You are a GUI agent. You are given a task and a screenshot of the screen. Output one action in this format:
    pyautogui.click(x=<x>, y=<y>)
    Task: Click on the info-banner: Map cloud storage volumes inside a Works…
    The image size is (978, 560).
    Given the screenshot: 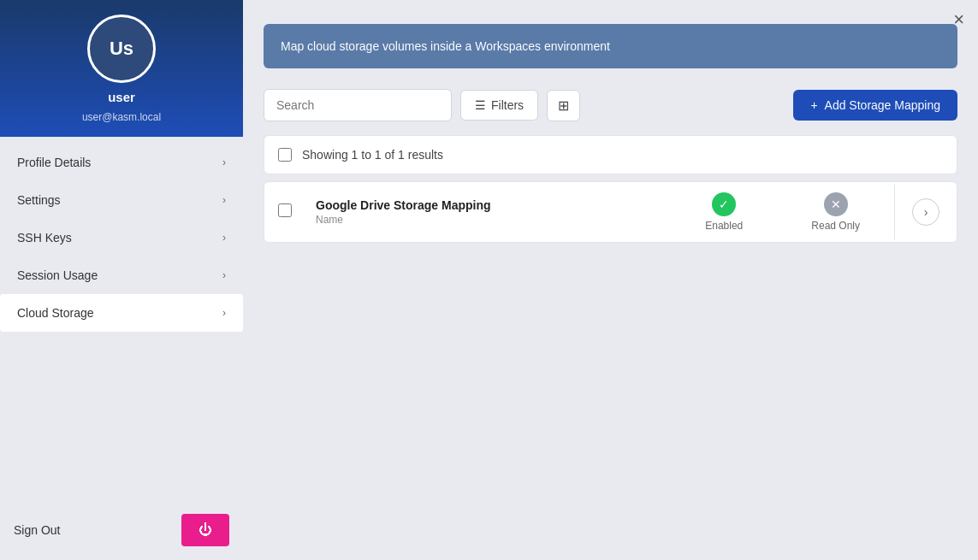 What is the action you would take?
    pyautogui.click(x=611, y=46)
    